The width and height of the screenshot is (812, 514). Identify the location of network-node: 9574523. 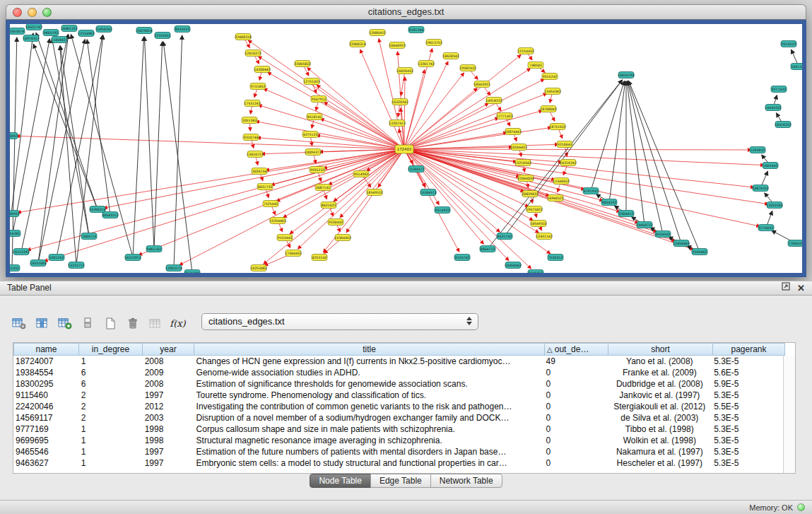
(789, 44).